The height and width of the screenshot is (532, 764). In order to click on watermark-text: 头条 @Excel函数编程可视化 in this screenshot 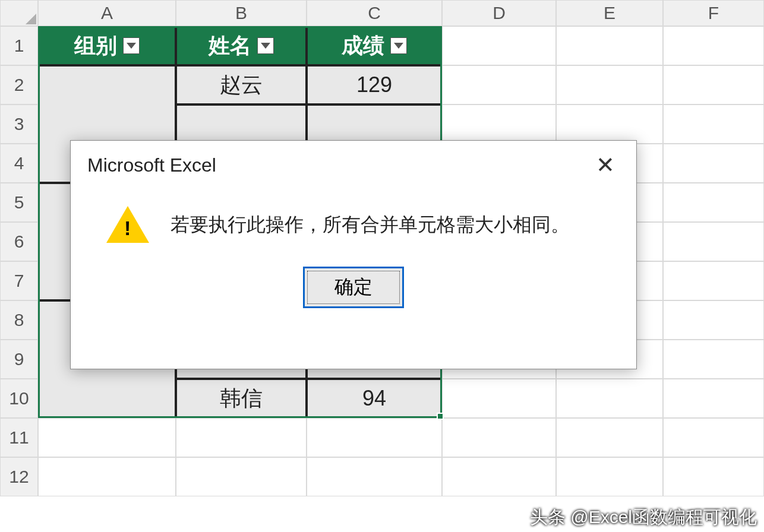, I will do `click(643, 518)`.